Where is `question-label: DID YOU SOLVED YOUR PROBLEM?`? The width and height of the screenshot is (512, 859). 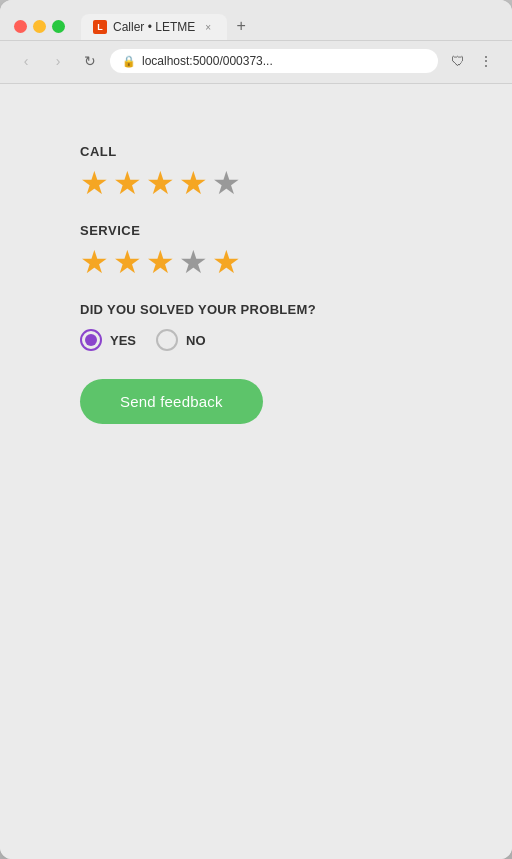 question-label: DID YOU SOLVED YOUR PROBLEM? is located at coordinates (198, 310).